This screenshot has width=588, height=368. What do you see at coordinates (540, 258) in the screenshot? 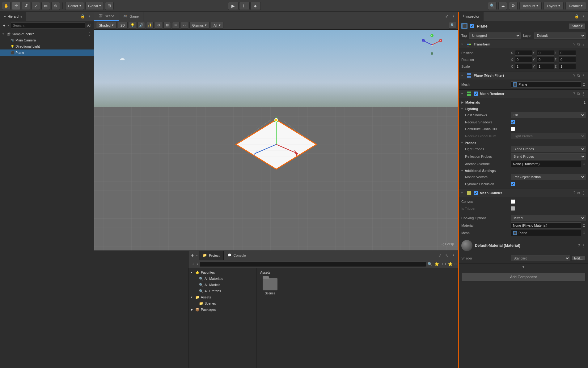
I see `shader-select: Standard` at bounding box center [540, 258].